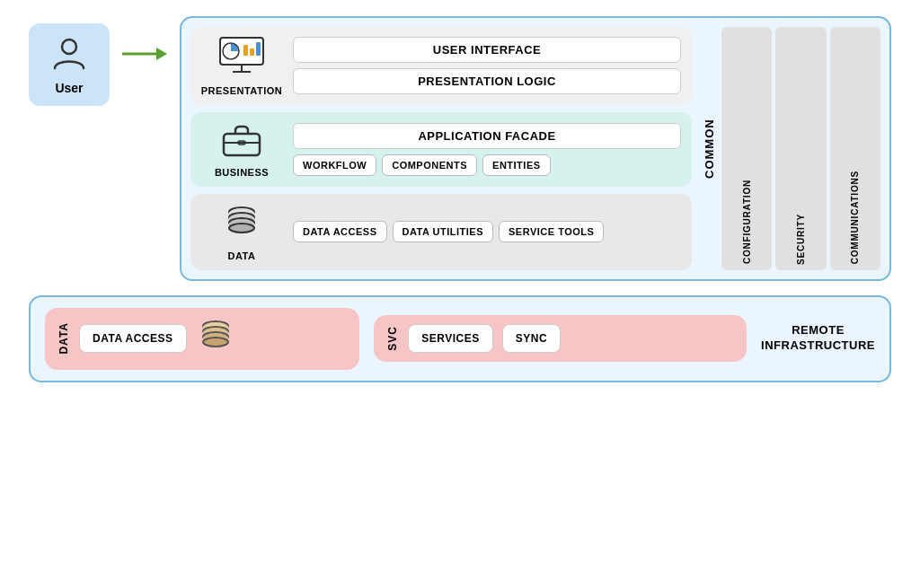 The image size is (920, 588). I want to click on data-label: DATA, so click(243, 256).